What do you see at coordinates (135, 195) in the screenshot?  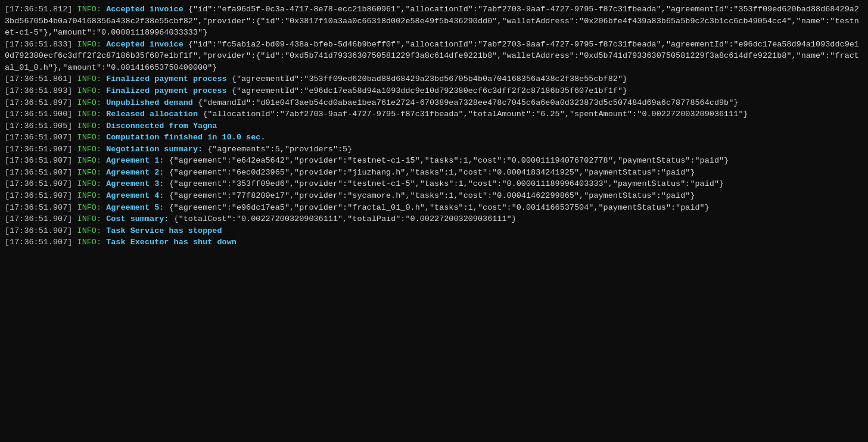 I see `log-label: Agreement 4:` at bounding box center [135, 195].